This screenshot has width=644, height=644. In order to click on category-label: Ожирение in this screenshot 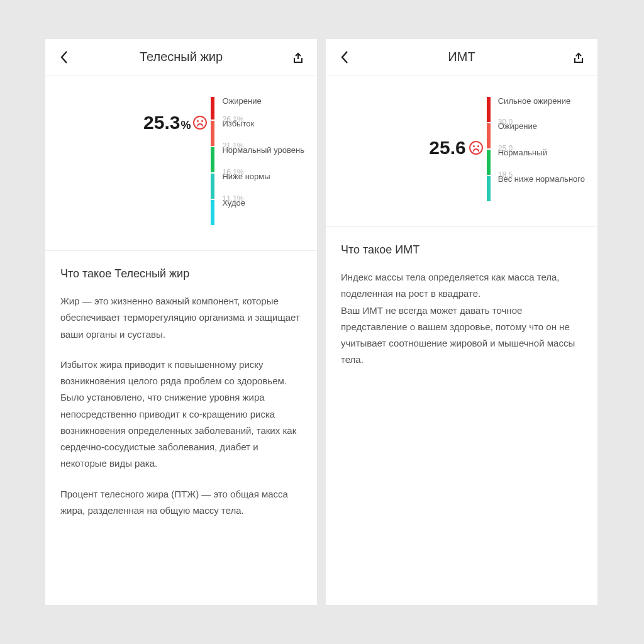, I will do `click(263, 101)`.